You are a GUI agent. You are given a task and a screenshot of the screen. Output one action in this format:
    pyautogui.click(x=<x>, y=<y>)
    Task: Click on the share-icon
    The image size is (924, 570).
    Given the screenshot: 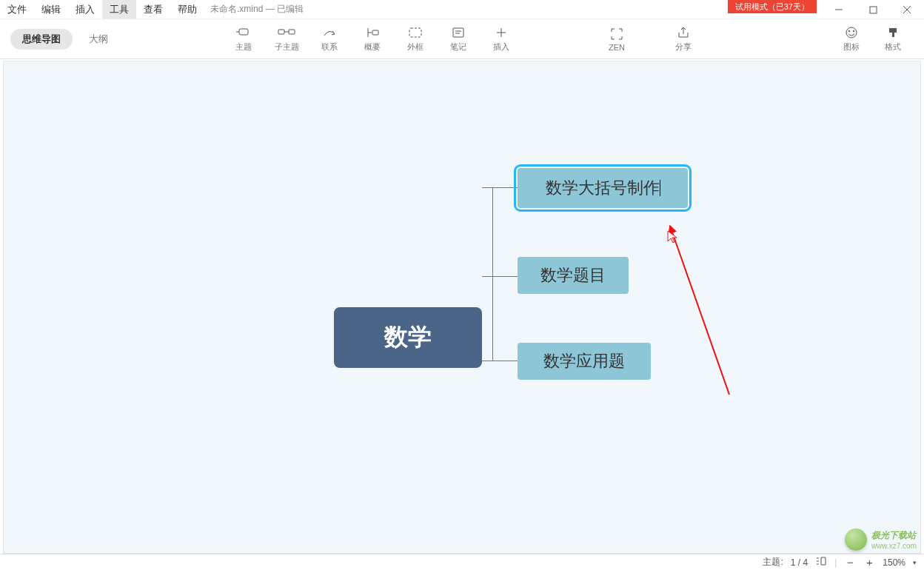 What is the action you would take?
    pyautogui.click(x=683, y=33)
    